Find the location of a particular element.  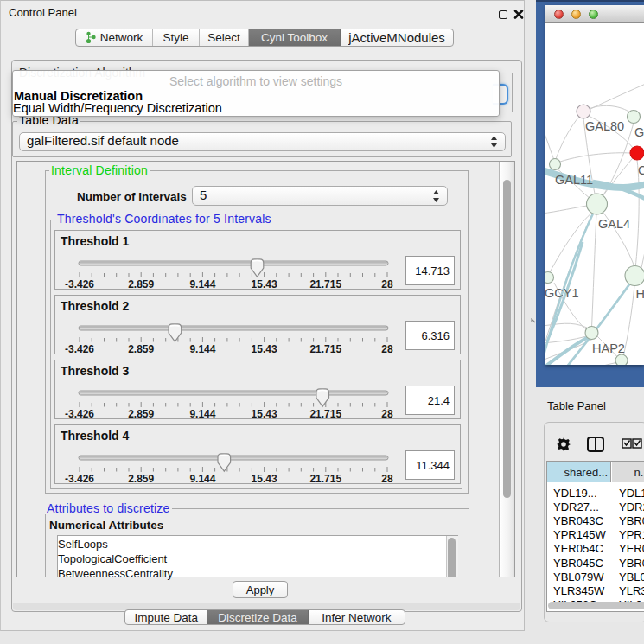

svg-text: HAP2 is located at coordinates (609, 348).